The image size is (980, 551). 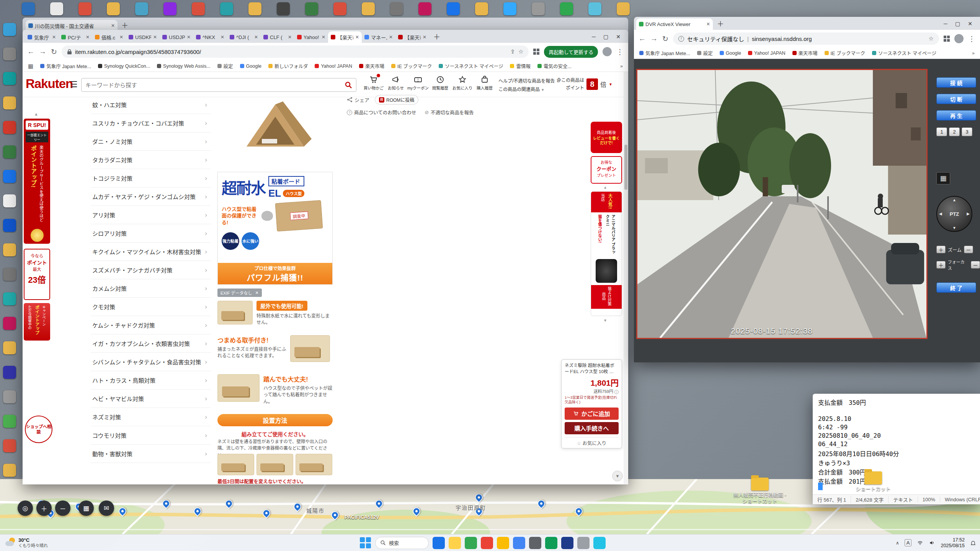 What do you see at coordinates (75, 37) in the screenshot?
I see `browser-tab: PC/テ ✕` at bounding box center [75, 37].